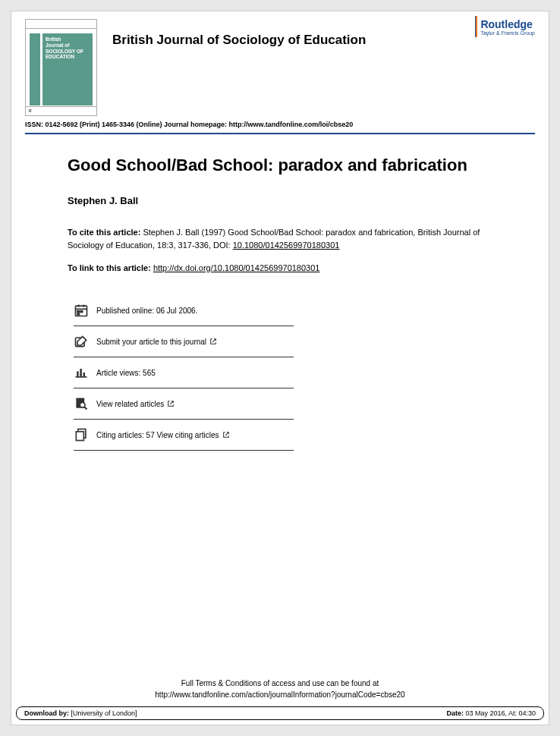 This screenshot has width=560, height=736. I want to click on publisher-logo: Routledge Taylor & Francis Group, so click(505, 27).